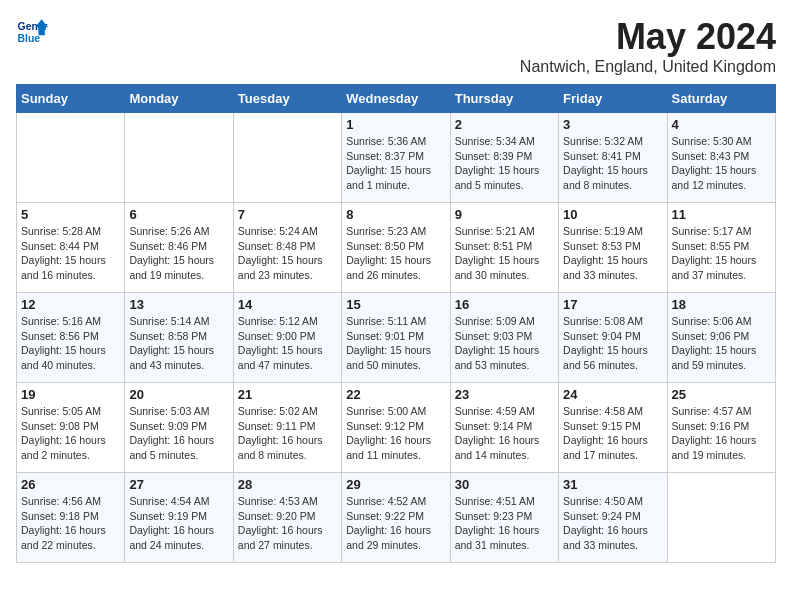  Describe the element at coordinates (504, 248) in the screenshot. I see `calendar-cell: 9Sunrise: 5:21 AMSunset: 8:51 PMDaylight…` at that location.